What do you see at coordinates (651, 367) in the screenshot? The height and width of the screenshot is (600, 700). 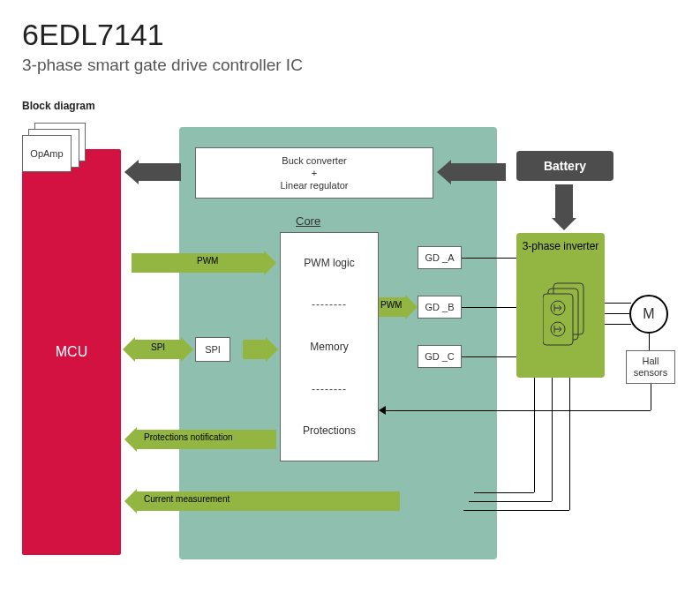 I see `hall-sensors-block: Hall sensors` at bounding box center [651, 367].